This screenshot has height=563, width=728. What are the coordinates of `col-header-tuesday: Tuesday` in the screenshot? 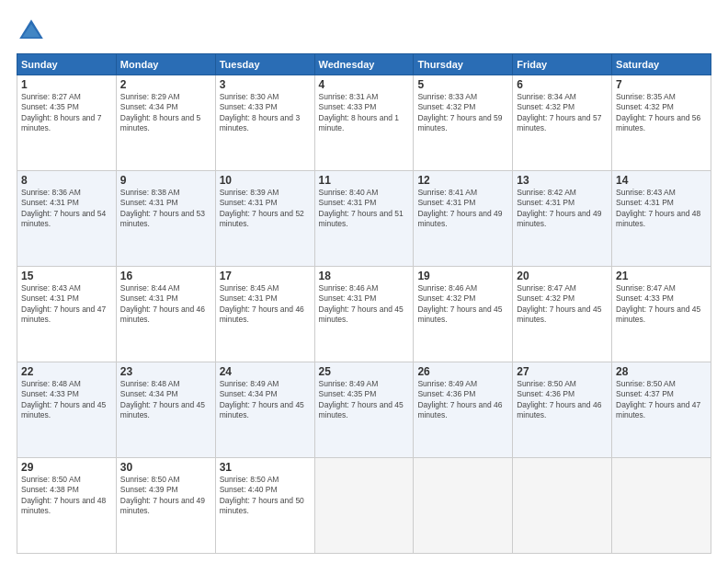 It's located at (265, 64).